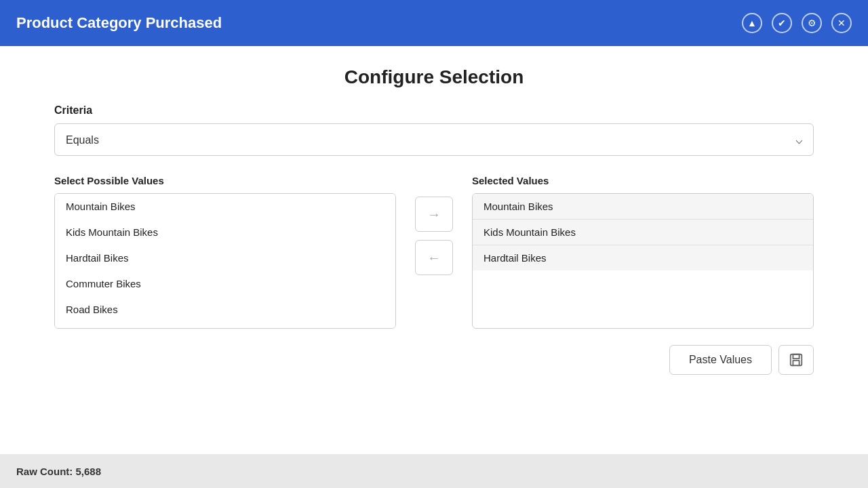 Image resolution: width=868 pixels, height=488 pixels. What do you see at coordinates (643, 258) in the screenshot?
I see `selected-item: Hardtail Bikes` at bounding box center [643, 258].